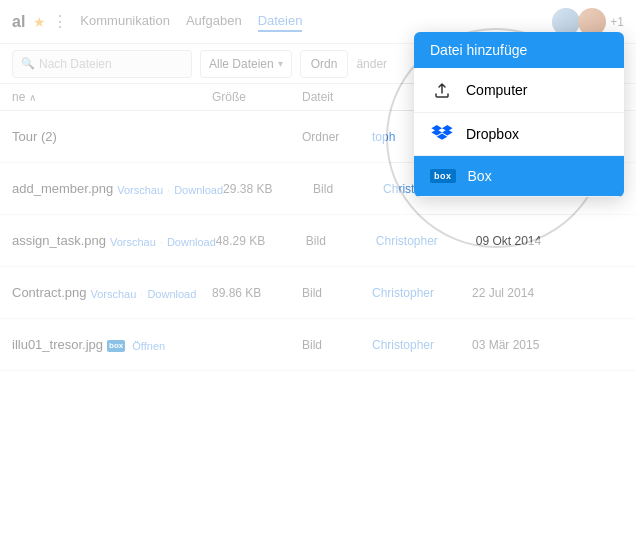 This screenshot has height=550, width=636. What do you see at coordinates (617, 22) in the screenshot?
I see `avatar-plus-count: +1` at bounding box center [617, 22].